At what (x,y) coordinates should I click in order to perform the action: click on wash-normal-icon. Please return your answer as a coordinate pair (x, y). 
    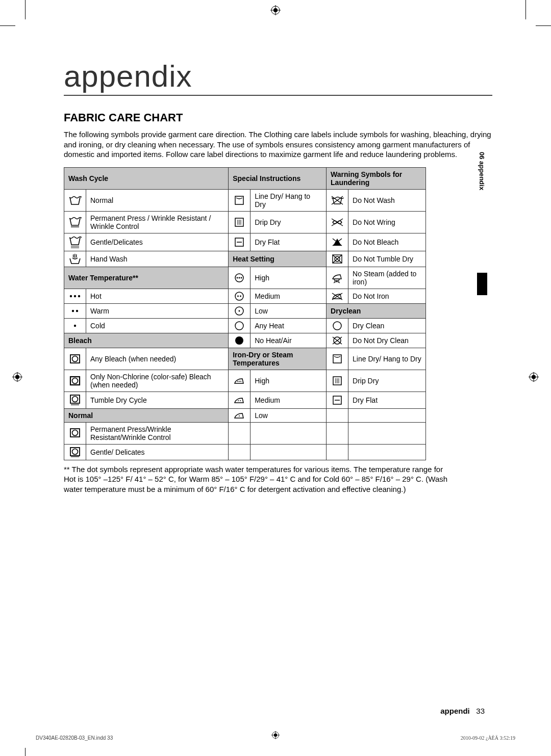
    Looking at the image, I should click on (76, 200).